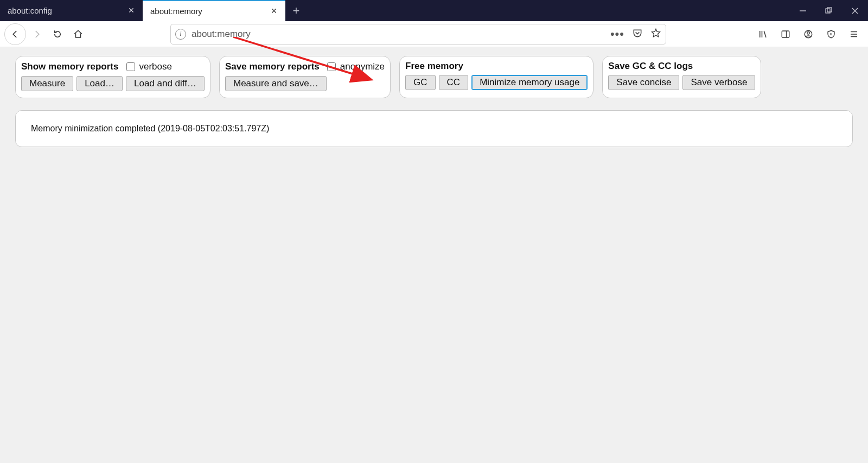  Describe the element at coordinates (181, 34) in the screenshot. I see `site-info-icon: i` at that location.